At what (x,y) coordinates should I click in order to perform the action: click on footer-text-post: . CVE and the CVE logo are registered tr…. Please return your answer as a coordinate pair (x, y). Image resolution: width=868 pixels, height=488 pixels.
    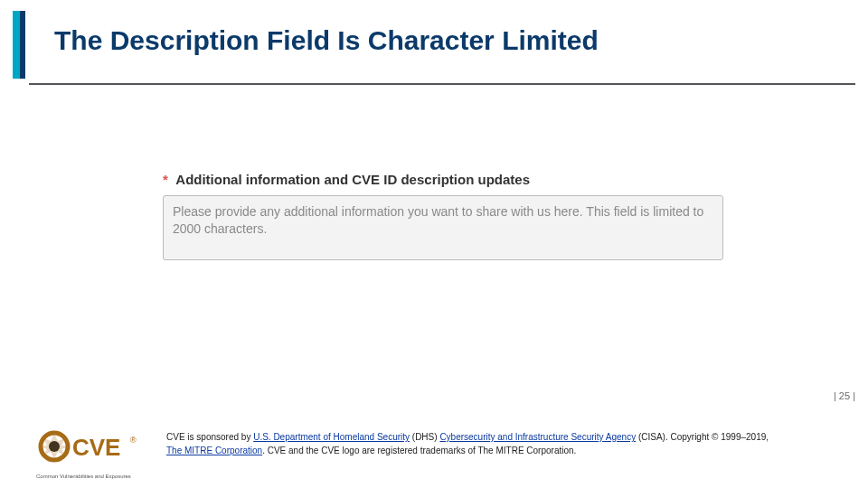
    Looking at the image, I should click on (420, 450).